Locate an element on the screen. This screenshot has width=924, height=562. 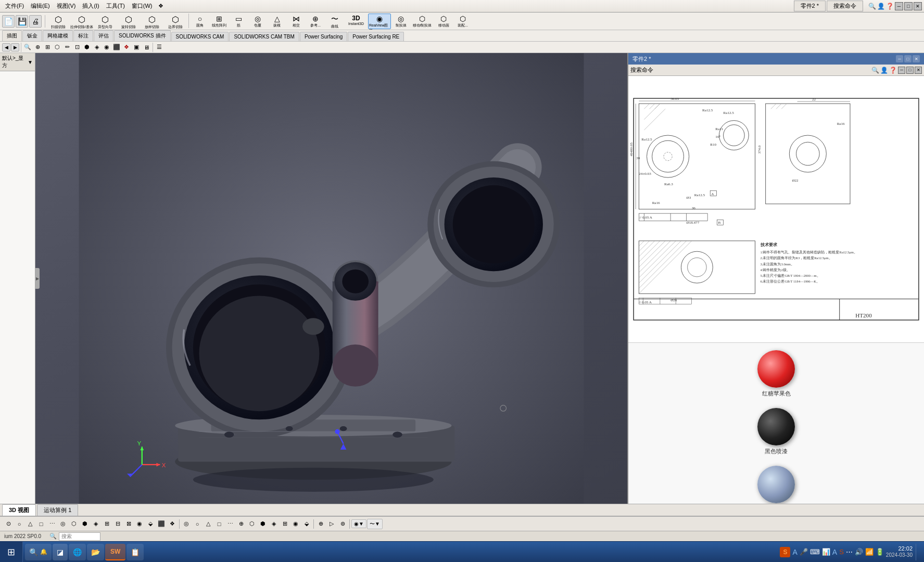
bt-tool-1: ⊙ is located at coordinates (8, 524).